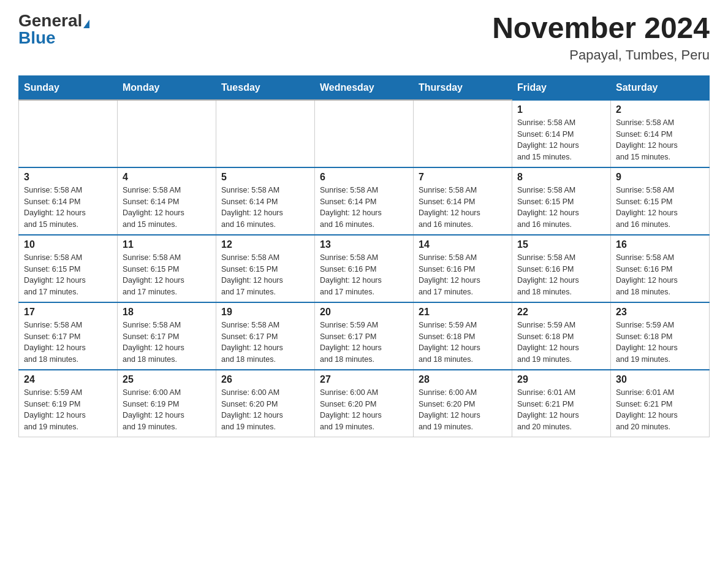 Image resolution: width=728 pixels, height=563 pixels. Describe the element at coordinates (561, 312) in the screenshot. I see `day-number: 22` at that location.